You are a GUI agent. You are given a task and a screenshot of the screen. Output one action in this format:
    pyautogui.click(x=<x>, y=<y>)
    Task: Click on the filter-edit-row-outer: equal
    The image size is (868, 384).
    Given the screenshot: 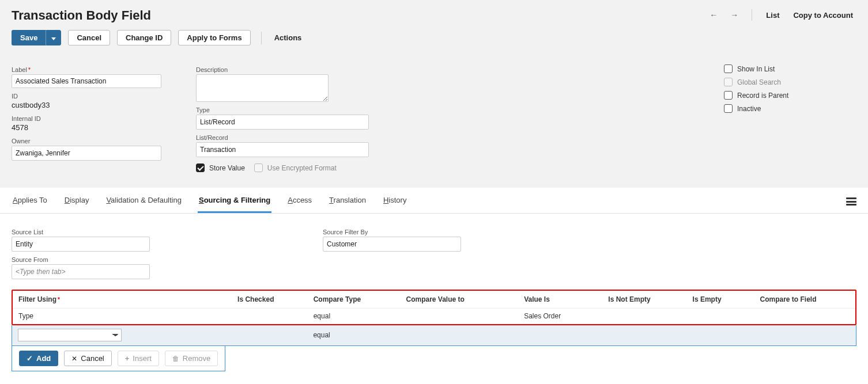 What is the action you would take?
    pyautogui.click(x=434, y=336)
    